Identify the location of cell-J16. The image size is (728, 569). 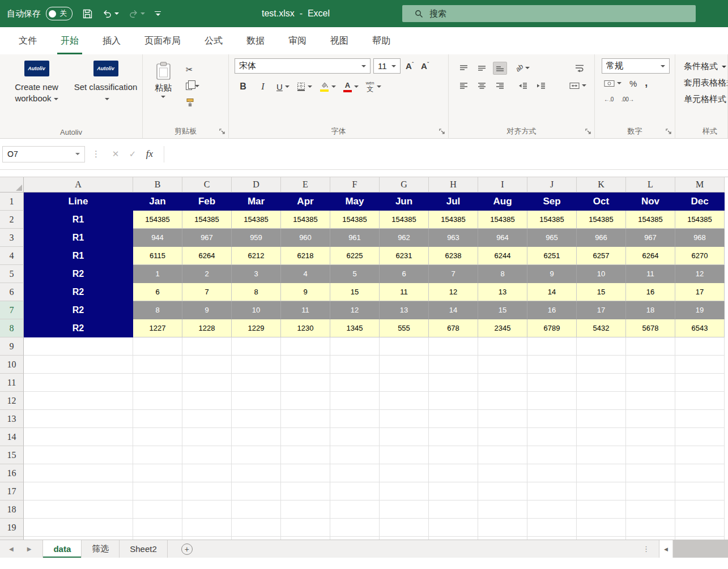
(552, 473).